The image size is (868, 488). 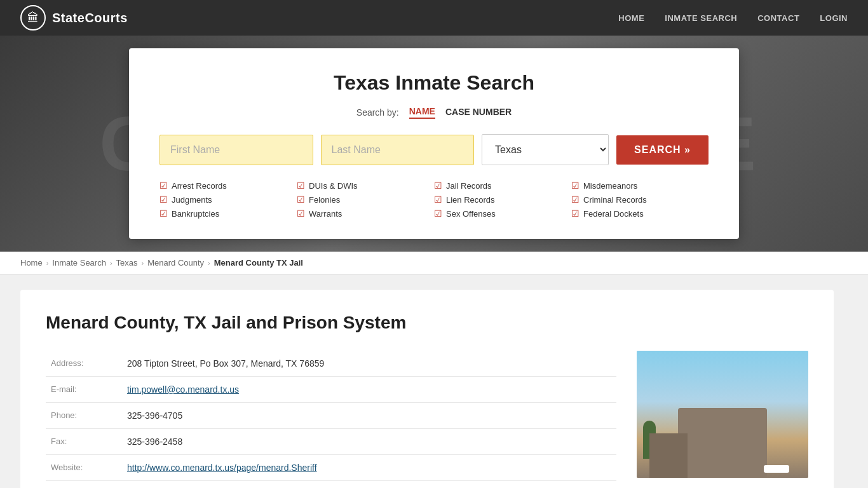 I want to click on check-icon-arrest: ☑, so click(x=164, y=186).